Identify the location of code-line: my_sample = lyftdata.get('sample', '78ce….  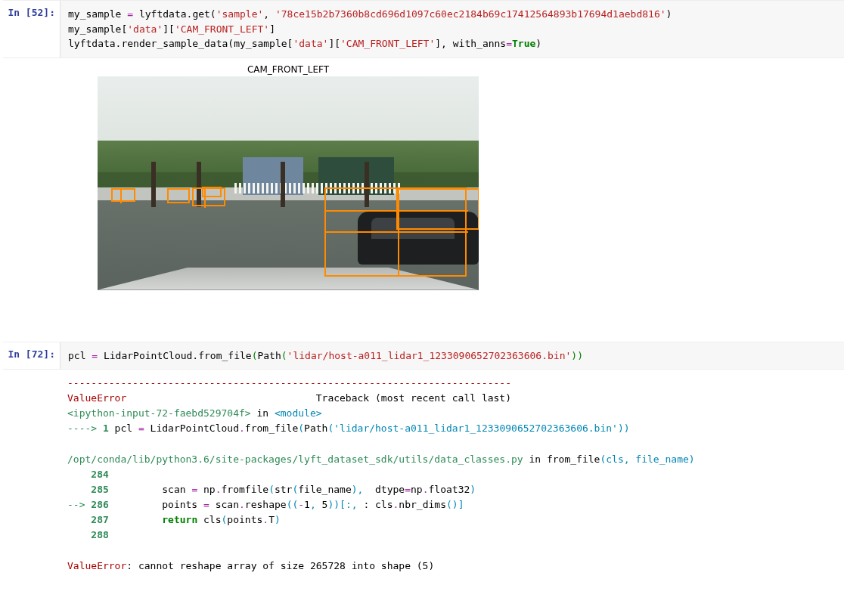
(370, 14).